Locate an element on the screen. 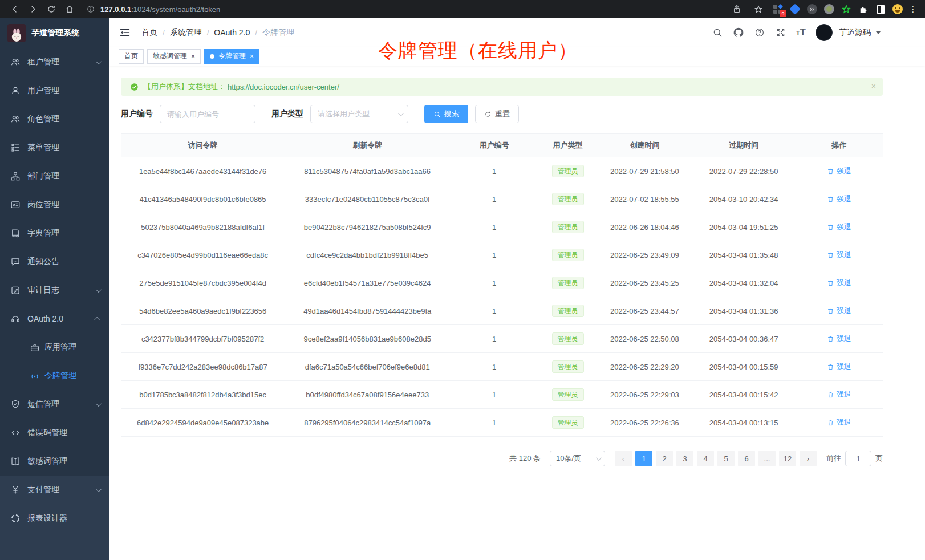 The height and width of the screenshot is (560, 925). column-header-3: 用户类型 is located at coordinates (568, 145).